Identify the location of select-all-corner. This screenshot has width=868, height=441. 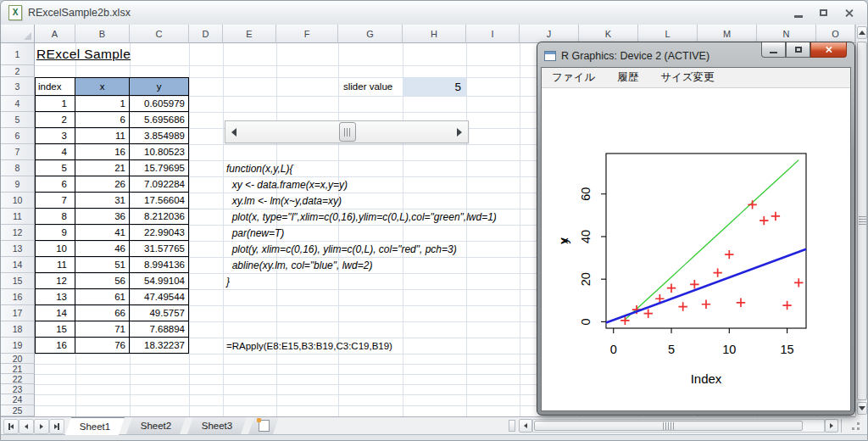
(18, 34).